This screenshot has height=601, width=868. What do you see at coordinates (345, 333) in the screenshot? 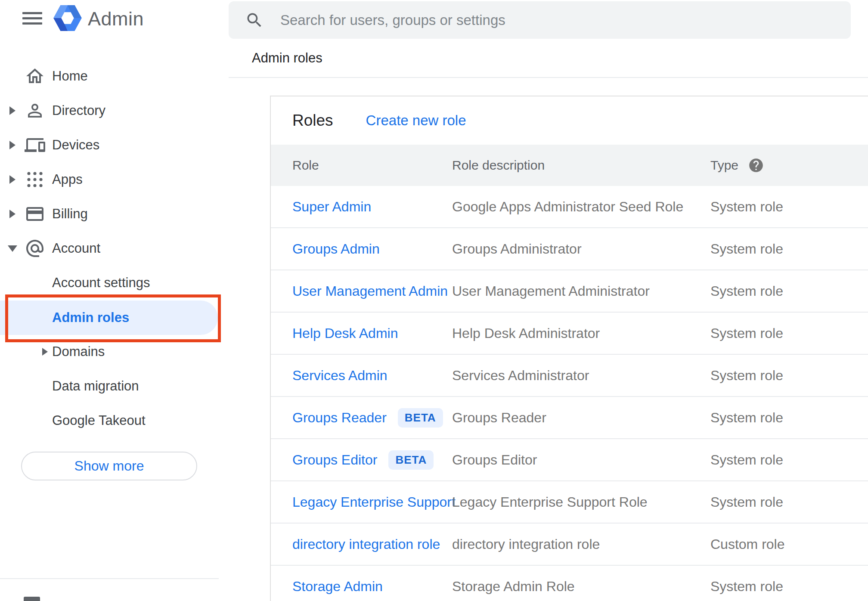
I see `role-link: Help Desk Admin` at bounding box center [345, 333].